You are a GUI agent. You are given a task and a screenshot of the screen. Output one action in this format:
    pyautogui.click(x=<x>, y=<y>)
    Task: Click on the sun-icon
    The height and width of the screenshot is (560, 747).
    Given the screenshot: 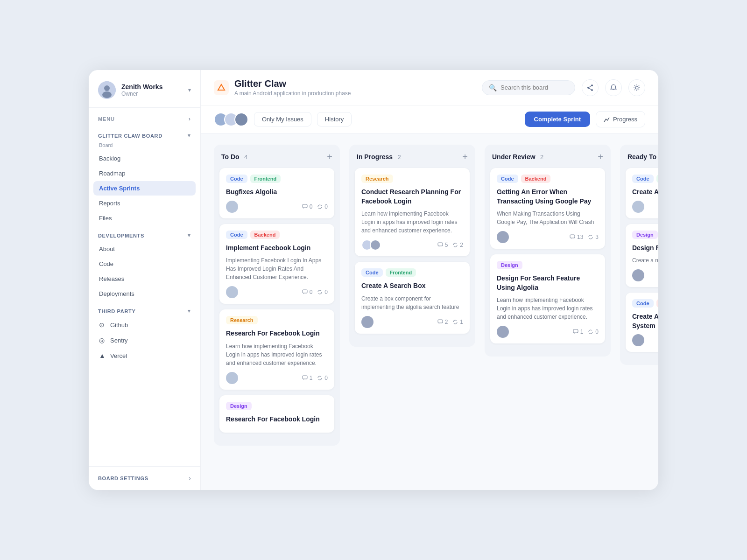 What is the action you would take?
    pyautogui.click(x=637, y=88)
    